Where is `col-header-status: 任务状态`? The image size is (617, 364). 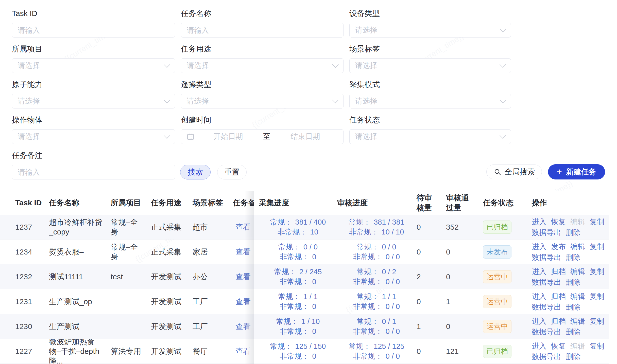
col-header-status: 任务状态 is located at coordinates (506, 203).